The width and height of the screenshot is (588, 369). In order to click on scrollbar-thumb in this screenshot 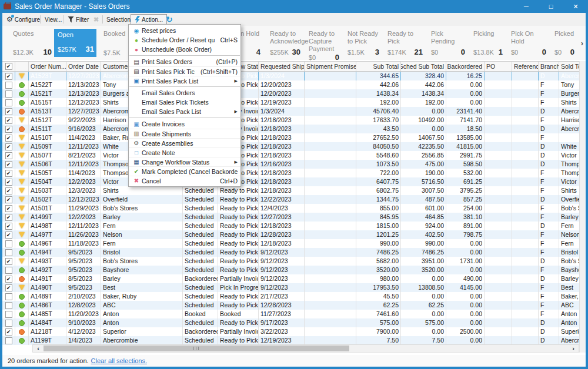, I will do `click(196, 348)`.